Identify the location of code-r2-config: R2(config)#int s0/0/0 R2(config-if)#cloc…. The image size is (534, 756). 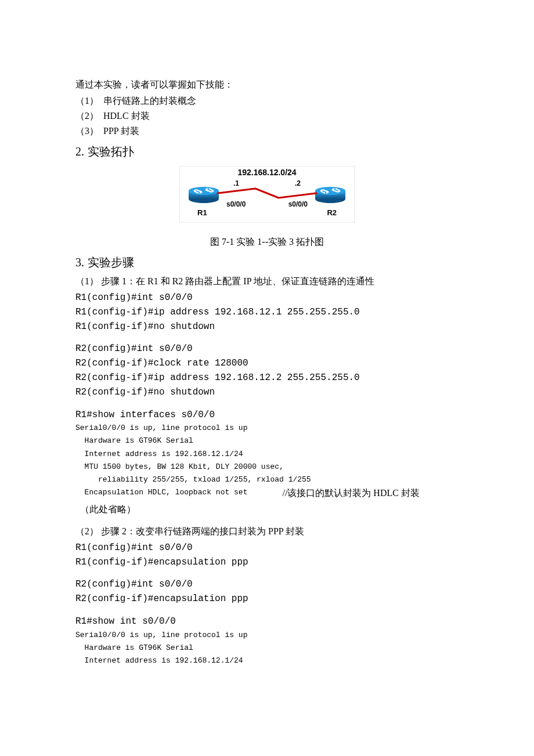
(267, 370).